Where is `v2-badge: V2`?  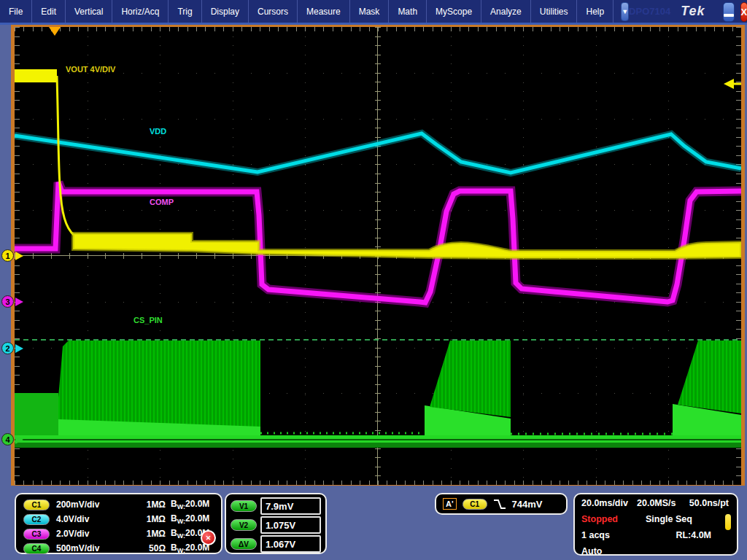
v2-badge: V2 is located at coordinates (244, 525).